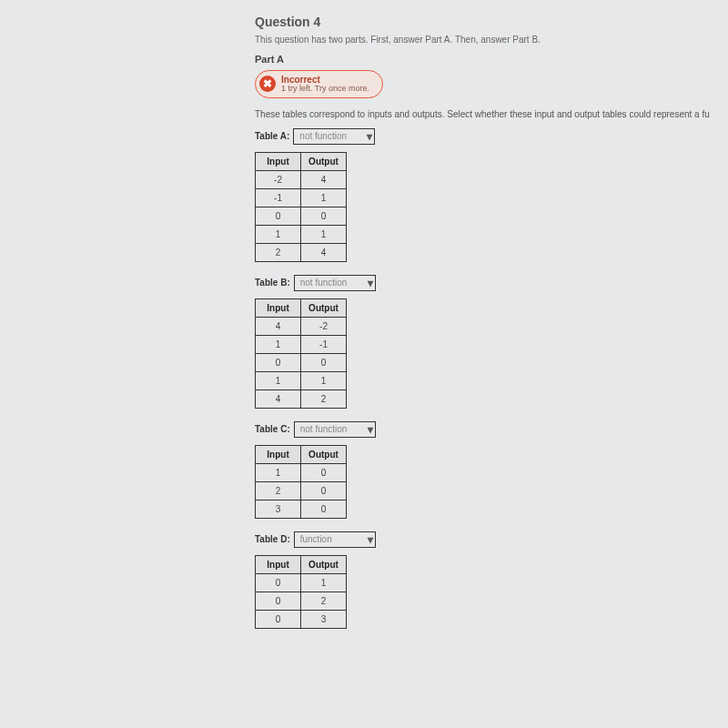 The width and height of the screenshot is (728, 728). What do you see at coordinates (301, 326) in the screenshot?
I see `table-row: 4-2` at bounding box center [301, 326].